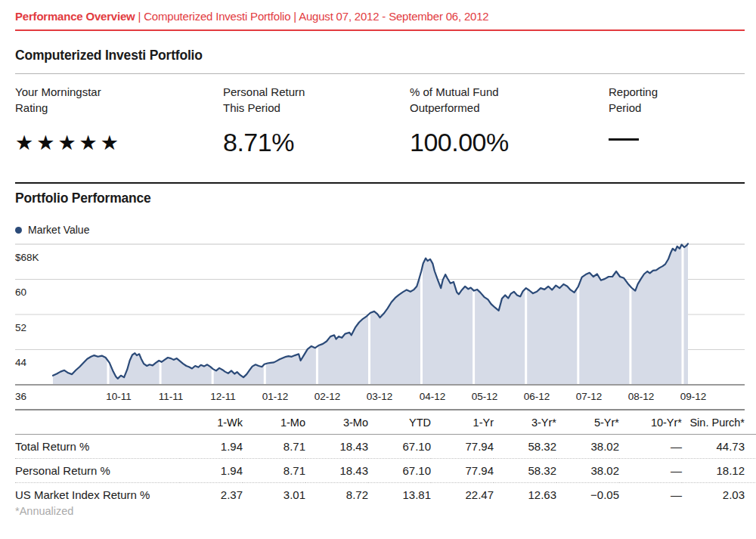 The width and height of the screenshot is (756, 539). I want to click on report-date-range: August 07, 2012 - September 06, 2012, so click(393, 17).